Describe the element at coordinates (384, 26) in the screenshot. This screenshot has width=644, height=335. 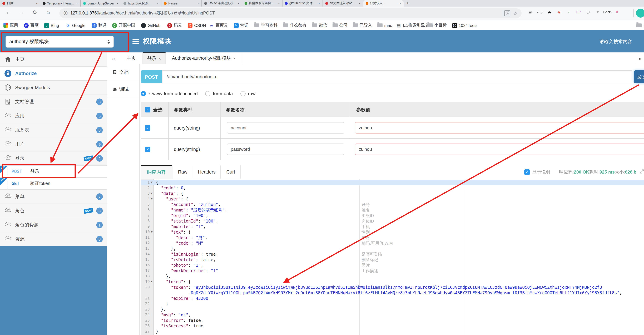
I see `bookmark-item: mac` at that location.